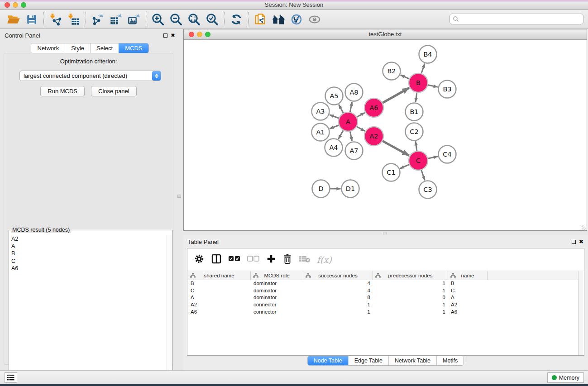 Image resolution: width=588 pixels, height=386 pixels. What do you see at coordinates (418, 83) in the screenshot?
I see `graph-node-B: B` at bounding box center [418, 83].